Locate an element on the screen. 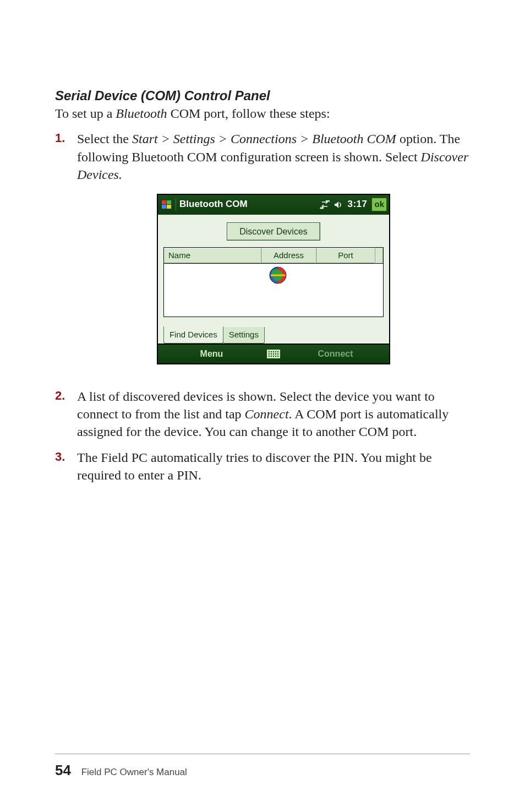  page-footer: 54 Field PC Owner's Manual is located at coordinates (262, 766).